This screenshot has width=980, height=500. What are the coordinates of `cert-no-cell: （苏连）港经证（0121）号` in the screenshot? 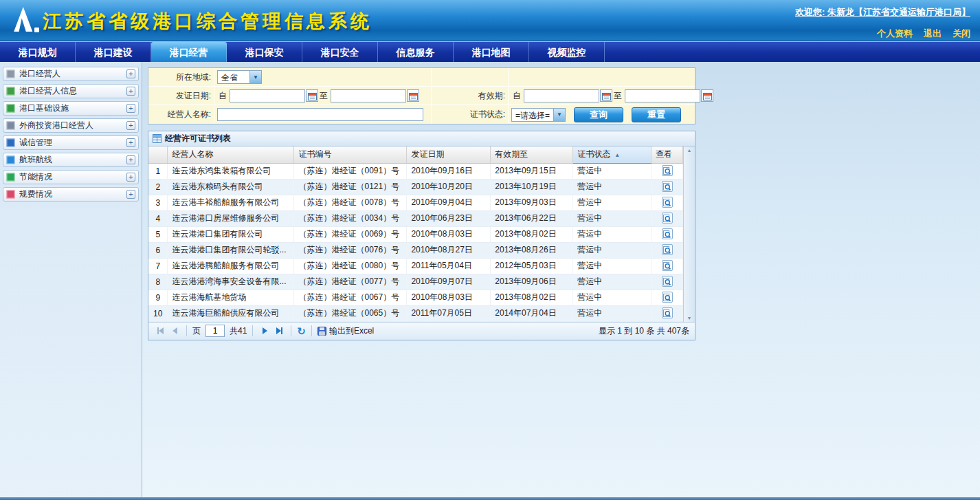 It's located at (350, 187).